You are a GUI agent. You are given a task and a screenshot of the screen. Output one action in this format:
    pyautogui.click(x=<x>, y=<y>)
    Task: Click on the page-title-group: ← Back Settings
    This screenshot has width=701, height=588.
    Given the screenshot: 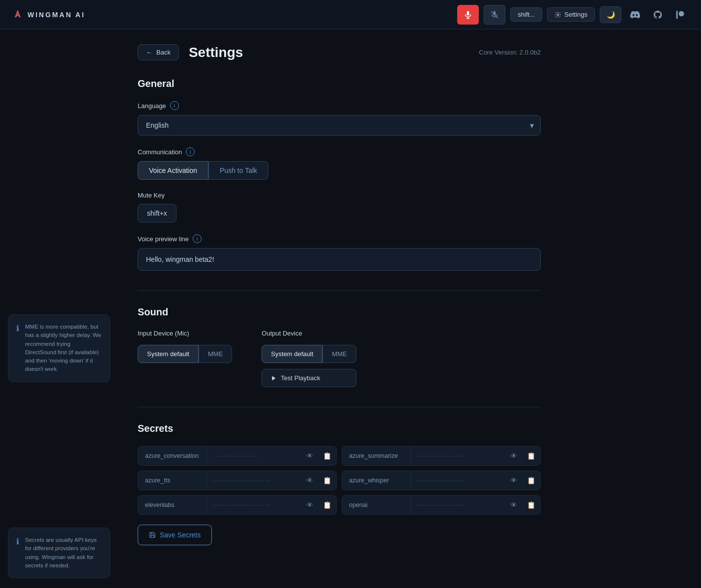 What is the action you would take?
    pyautogui.click(x=190, y=52)
    